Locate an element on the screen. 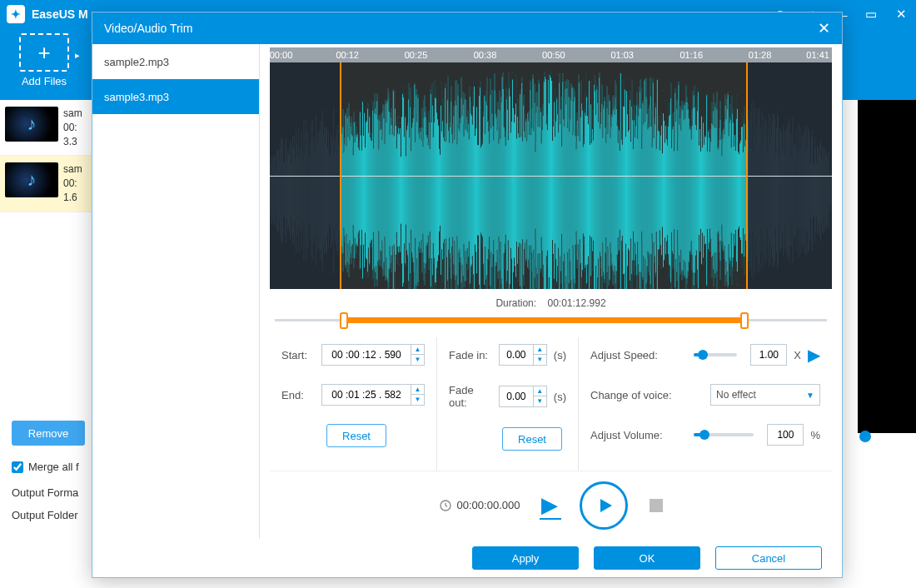 Image resolution: width=916 pixels, height=588 pixels. volume-input is located at coordinates (785, 435).